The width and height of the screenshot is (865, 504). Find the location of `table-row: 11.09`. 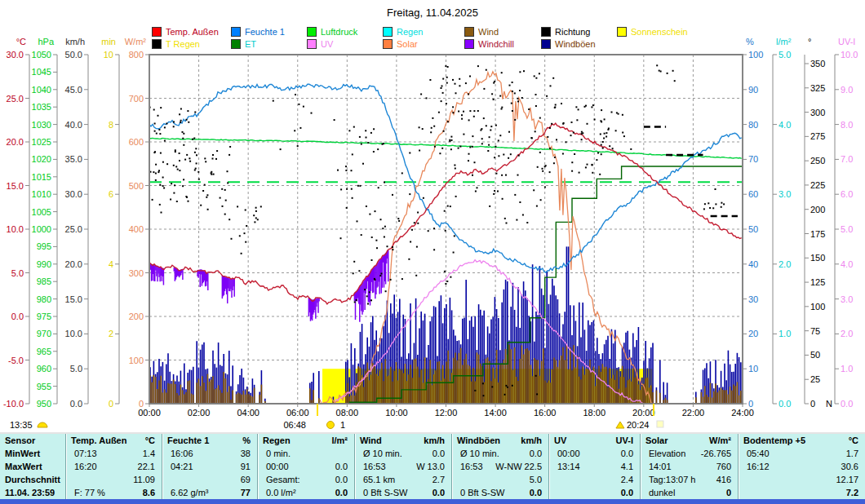

table-row: 11.09 is located at coordinates (114, 480).